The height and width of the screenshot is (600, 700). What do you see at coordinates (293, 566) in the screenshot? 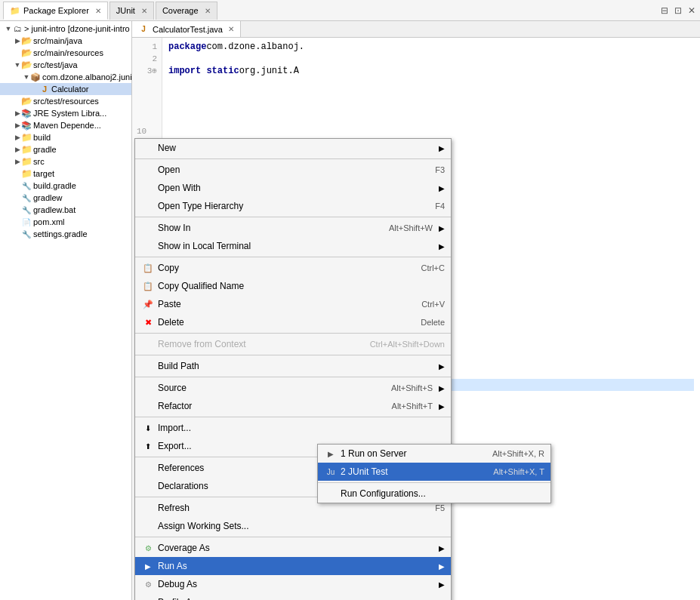
I see `menu-item-run-as: ▶ Run As ▶` at bounding box center [293, 566].